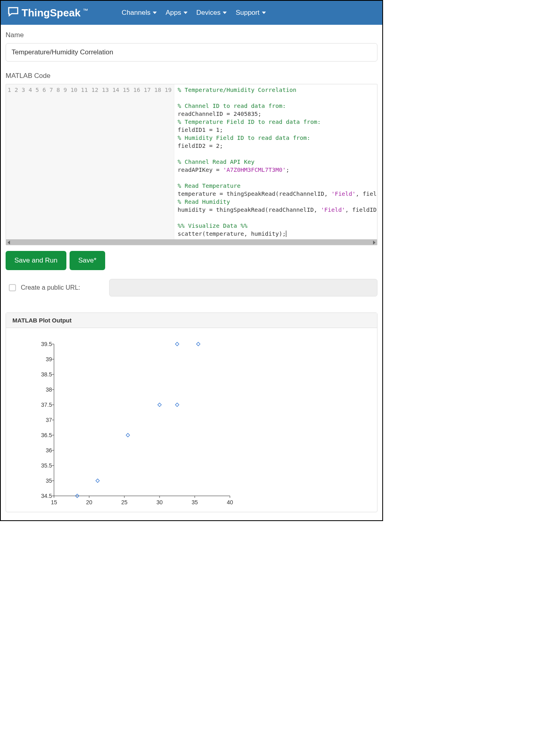  I want to click on line-gutter: 1 2 3 4 5 6 7 8 9 10 11 12 13 14 15 16 1…, so click(90, 162).